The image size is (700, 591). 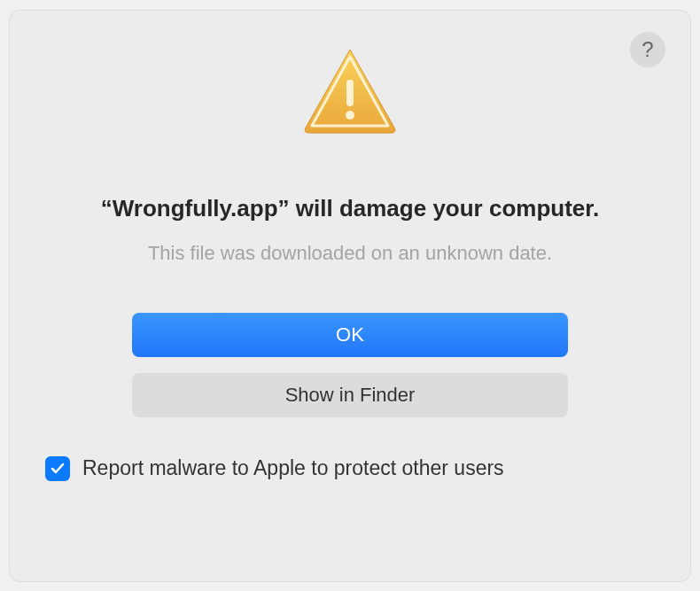 I want to click on ok-button: OK, so click(x=350, y=335).